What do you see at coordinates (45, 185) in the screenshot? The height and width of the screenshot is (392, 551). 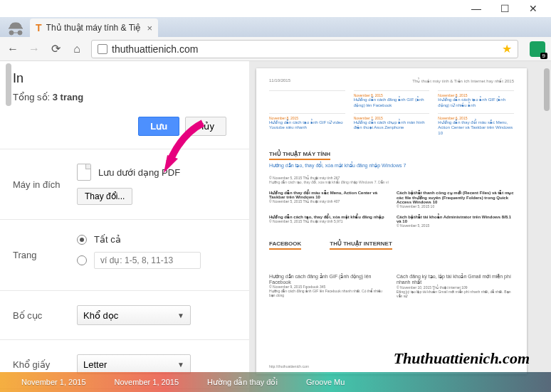 I see `destination-label: Máy in đích` at bounding box center [45, 185].